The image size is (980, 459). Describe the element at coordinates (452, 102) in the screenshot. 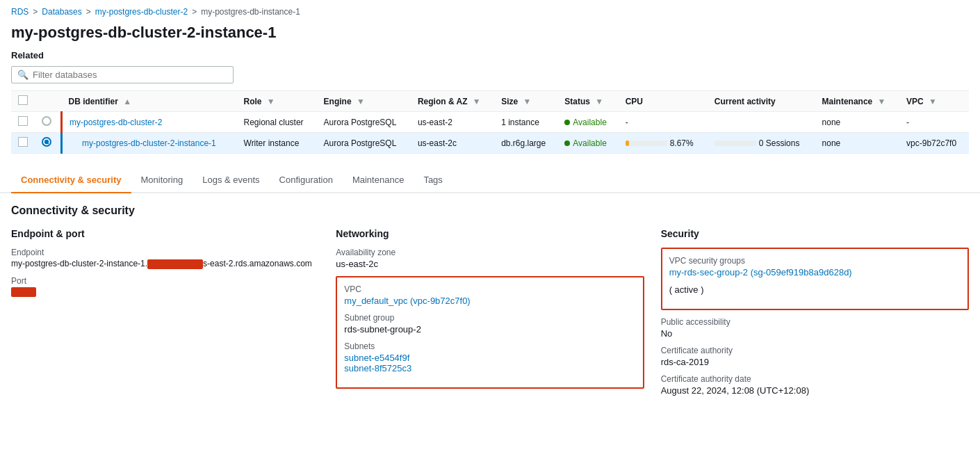

I see `col-region: Region & AZ ▼` at that location.